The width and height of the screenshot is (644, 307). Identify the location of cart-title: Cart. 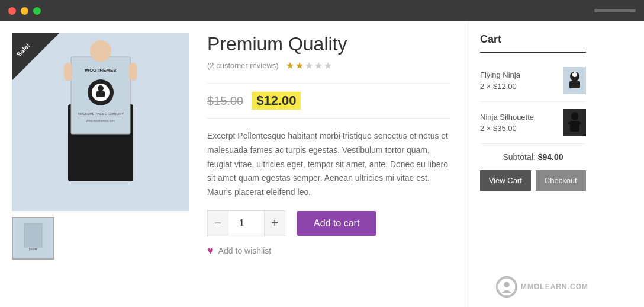
(533, 43).